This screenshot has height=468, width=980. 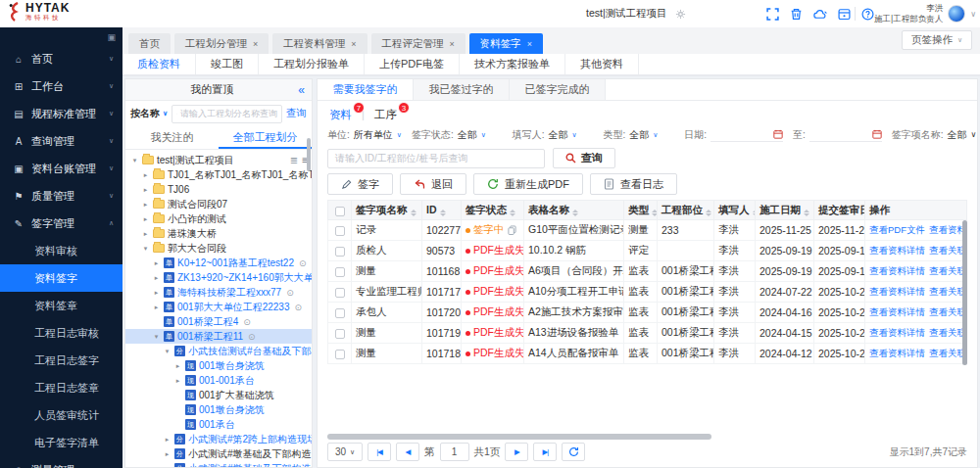 What do you see at coordinates (61, 305) in the screenshot?
I see `sidebar-subitem: 资料签章` at bounding box center [61, 305].